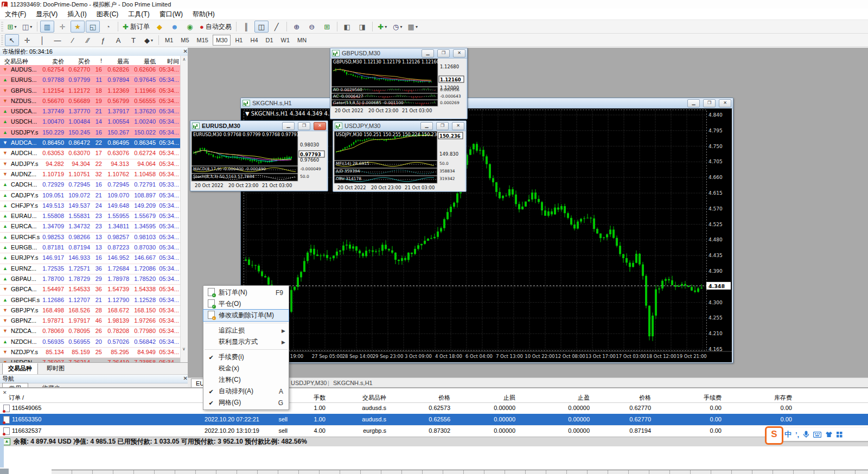 This screenshot has height=474, width=868. I want to click on punctuation-toggle: ’,, so click(797, 435).